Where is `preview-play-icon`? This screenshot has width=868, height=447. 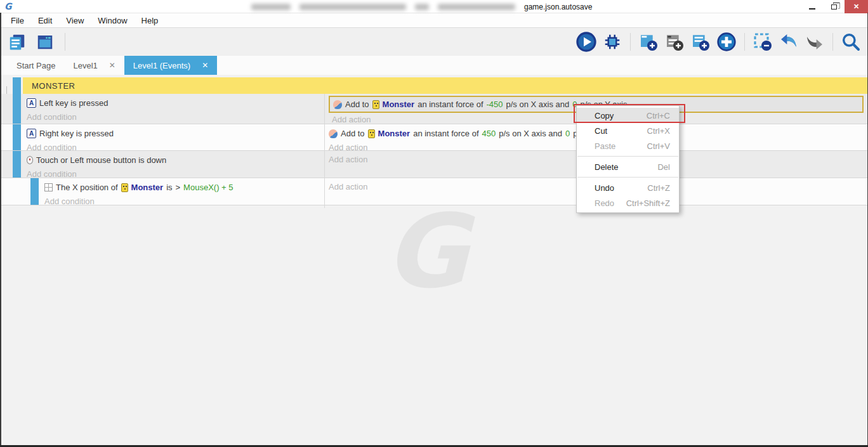
preview-play-icon is located at coordinates (586, 42).